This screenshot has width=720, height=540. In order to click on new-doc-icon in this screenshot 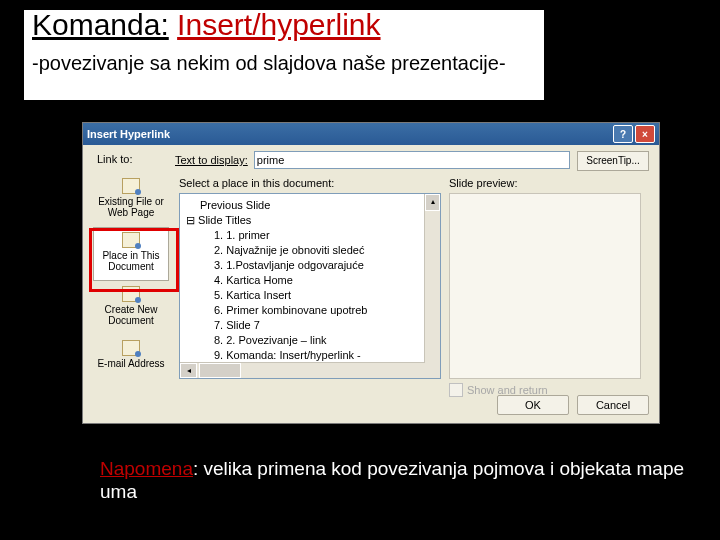, I will do `click(131, 294)`.